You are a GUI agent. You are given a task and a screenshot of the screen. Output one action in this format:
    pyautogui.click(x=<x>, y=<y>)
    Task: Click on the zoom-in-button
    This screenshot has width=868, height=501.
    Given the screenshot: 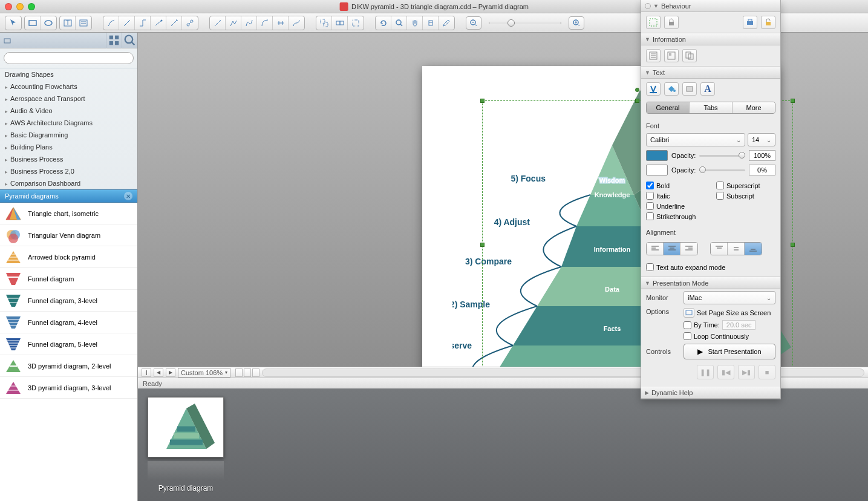 What is the action you would take?
    pyautogui.click(x=576, y=23)
    